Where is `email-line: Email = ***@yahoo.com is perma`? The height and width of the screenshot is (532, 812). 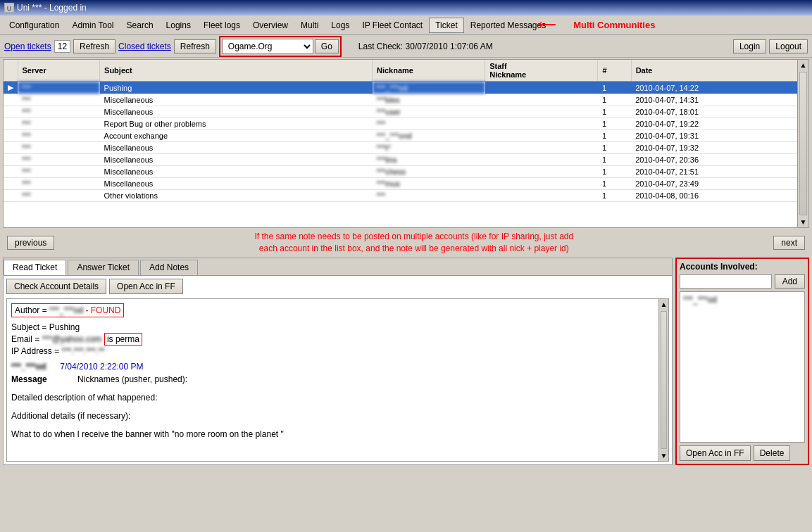 email-line: Email = ***@yahoo.com is perma is located at coordinates (338, 339).